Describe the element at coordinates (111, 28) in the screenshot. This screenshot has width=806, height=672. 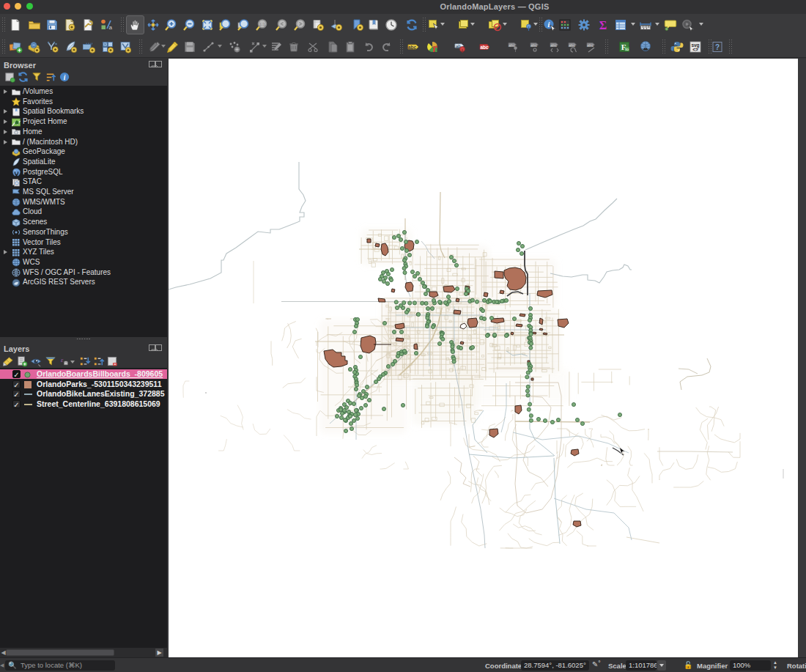
I see `svg-text: a` at that location.